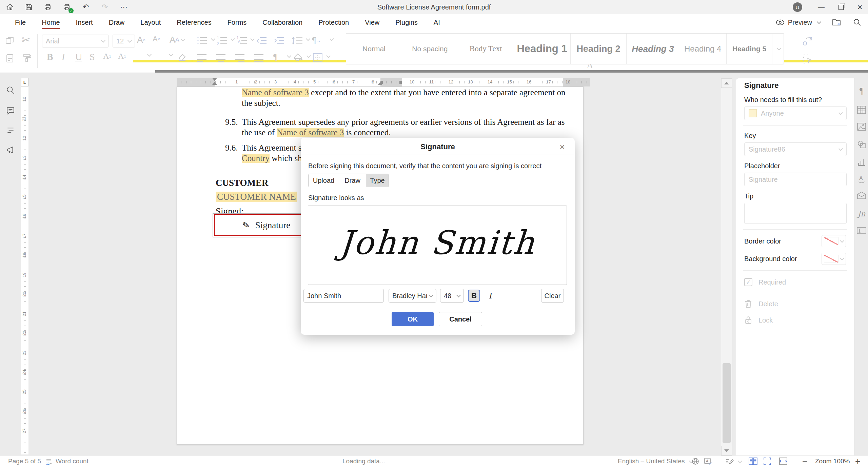  What do you see at coordinates (141, 40) in the screenshot?
I see `increase-font-size-icon: A˄` at bounding box center [141, 40].